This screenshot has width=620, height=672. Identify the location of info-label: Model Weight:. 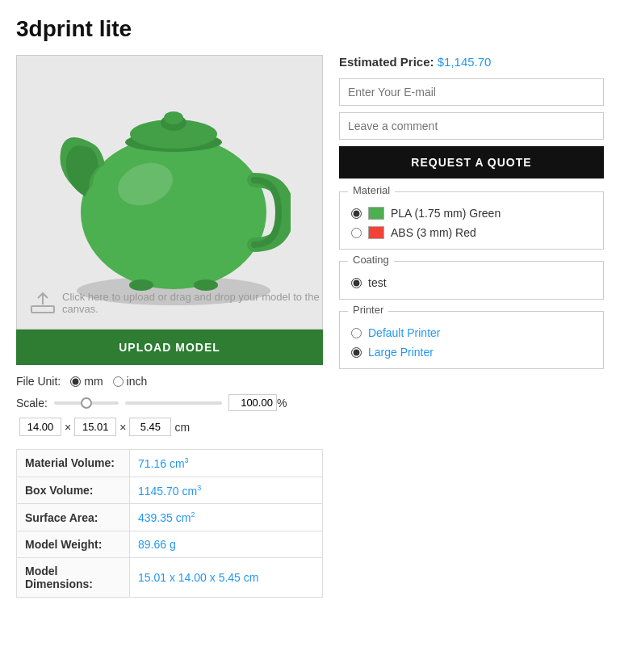
(73, 544).